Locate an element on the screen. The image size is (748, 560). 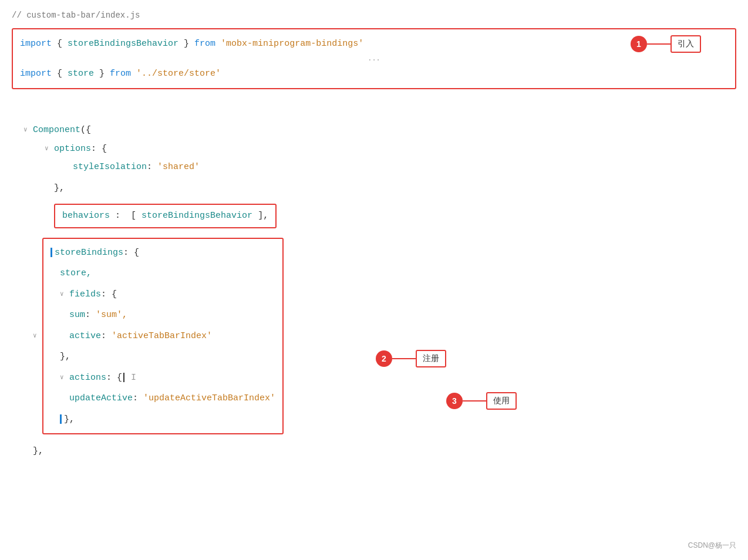
ellipsis: ... is located at coordinates (374, 59).